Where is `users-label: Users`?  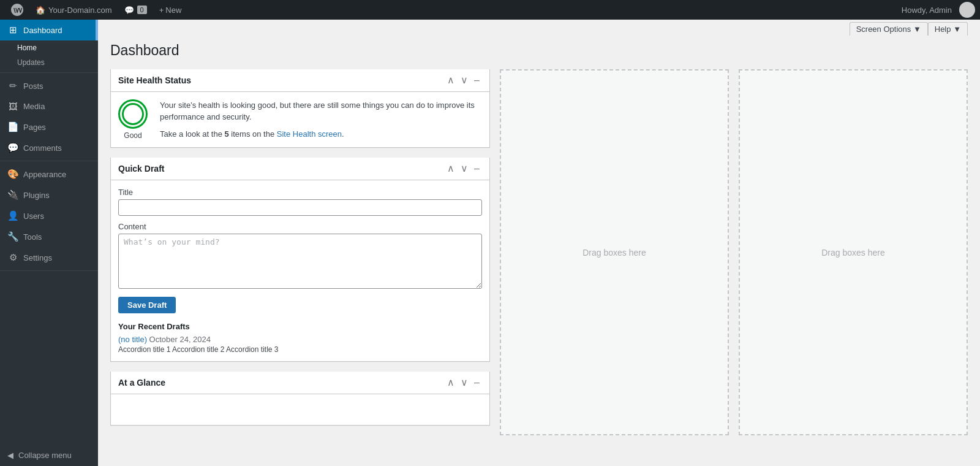 users-label: Users is located at coordinates (34, 216).